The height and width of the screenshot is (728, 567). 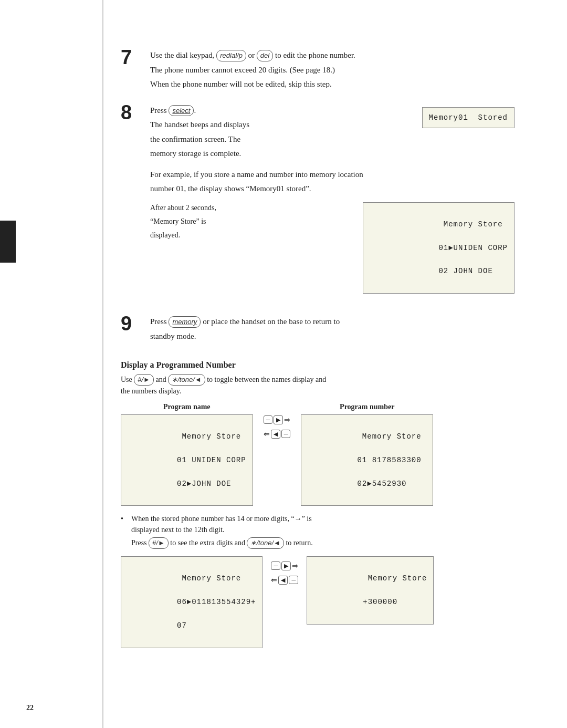 What do you see at coordinates (30, 708) in the screenshot?
I see `page-number: 22` at bounding box center [30, 708].